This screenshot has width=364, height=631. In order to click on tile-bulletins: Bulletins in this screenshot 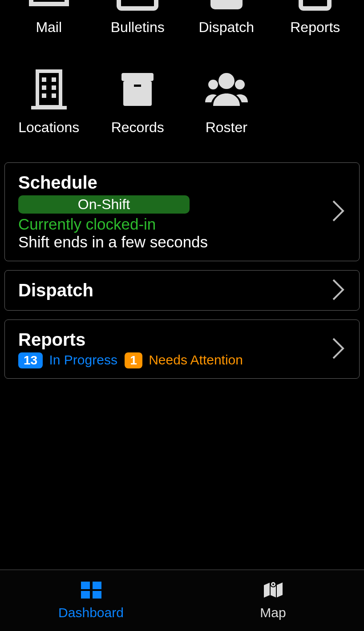, I will do `click(138, 18)`.